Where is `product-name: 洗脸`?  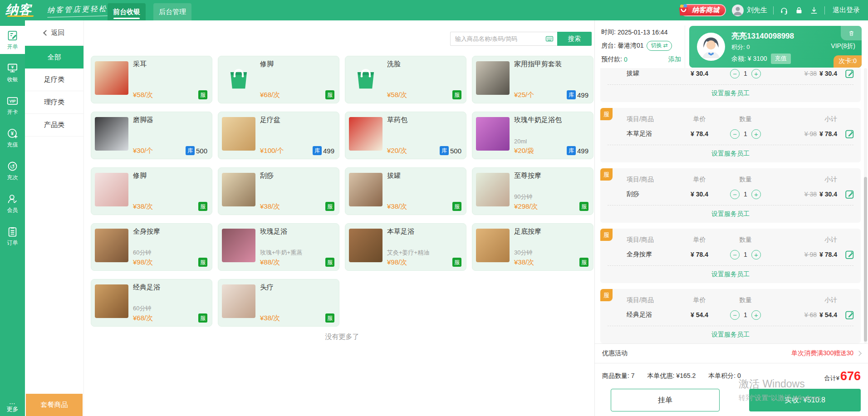 product-name: 洗脸 is located at coordinates (424, 64).